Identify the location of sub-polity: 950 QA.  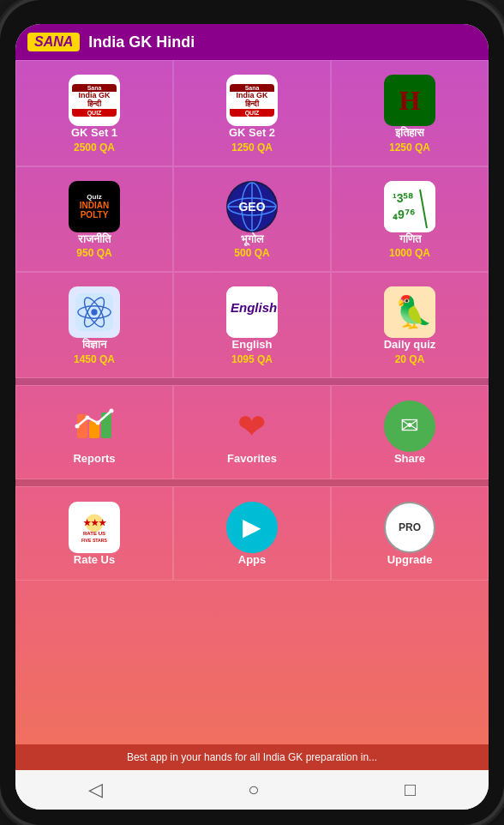
(94, 253).